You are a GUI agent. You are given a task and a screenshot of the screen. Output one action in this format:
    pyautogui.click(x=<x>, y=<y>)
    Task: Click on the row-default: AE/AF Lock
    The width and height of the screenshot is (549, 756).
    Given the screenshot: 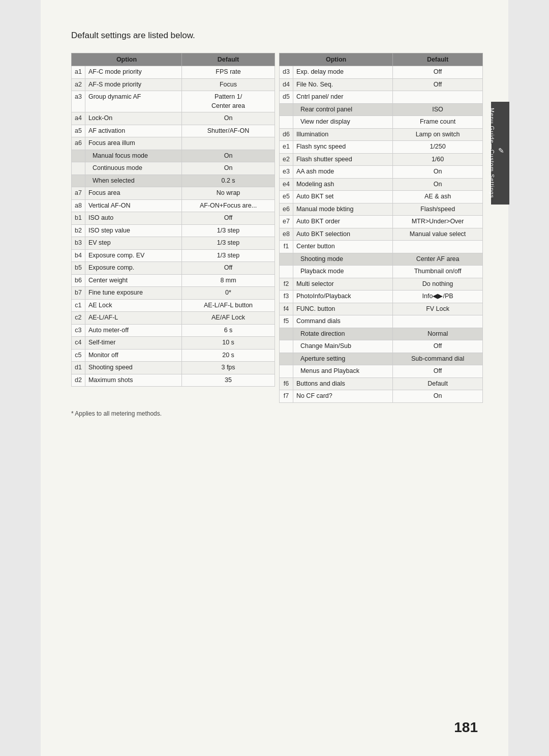 What is the action you would take?
    pyautogui.click(x=229, y=318)
    